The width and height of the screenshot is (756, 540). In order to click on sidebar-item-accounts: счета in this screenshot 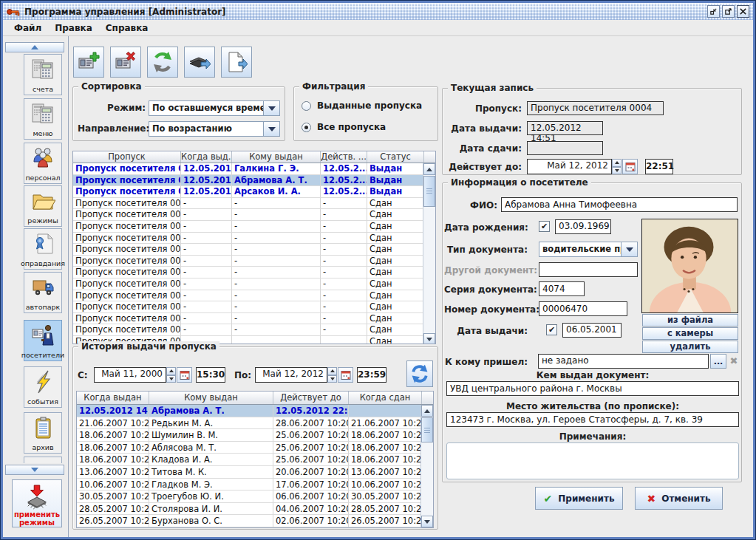, I will do `click(43, 75)`.